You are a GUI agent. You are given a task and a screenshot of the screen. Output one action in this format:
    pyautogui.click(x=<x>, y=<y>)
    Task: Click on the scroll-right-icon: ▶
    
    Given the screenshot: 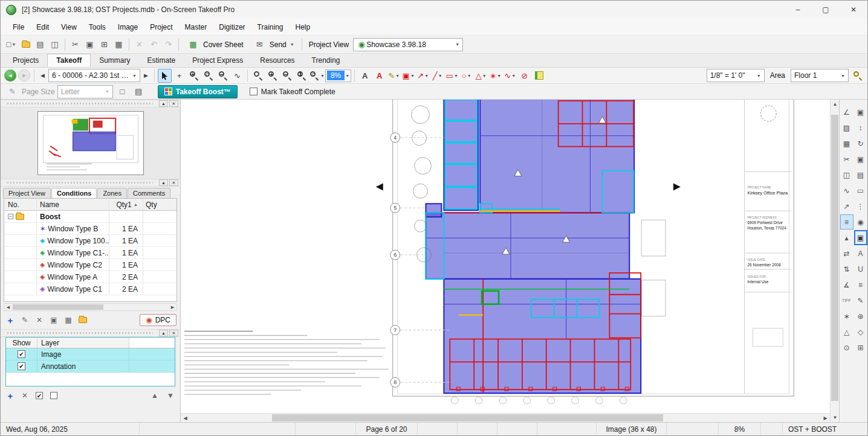 What is the action you would take?
    pyautogui.click(x=173, y=307)
    